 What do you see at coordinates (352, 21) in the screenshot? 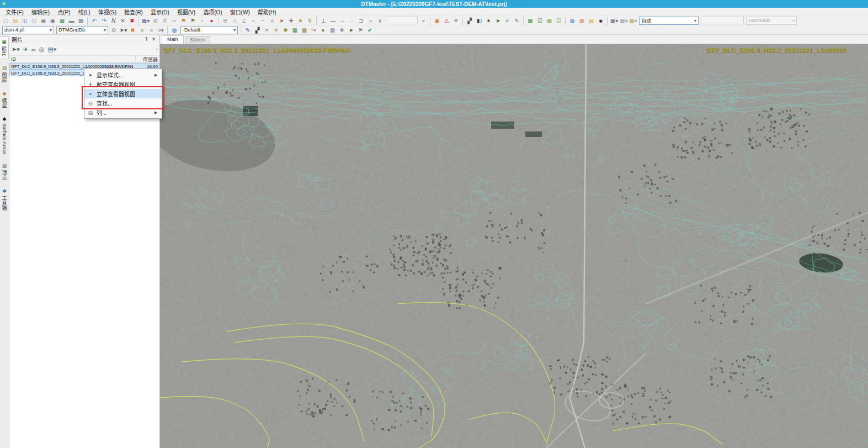
I see `hline3-icon: -` at bounding box center [352, 21].